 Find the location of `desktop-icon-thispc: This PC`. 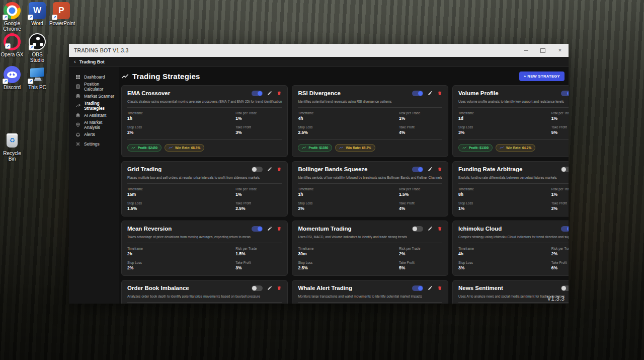

desktop-icon-thispc: This PC is located at coordinates (37, 78).